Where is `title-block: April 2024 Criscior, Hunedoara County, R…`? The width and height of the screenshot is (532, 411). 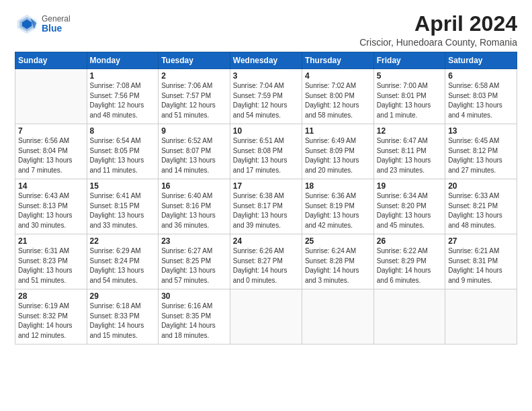
title-block: April 2024 Criscior, Hunedoara County, R… is located at coordinates (438, 30).